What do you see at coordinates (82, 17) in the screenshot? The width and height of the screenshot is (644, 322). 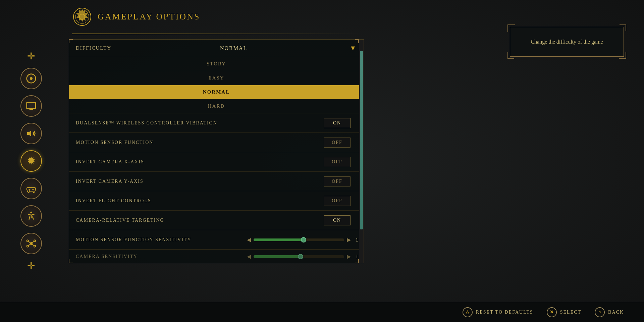 I see `header-gear-icon` at bounding box center [82, 17].